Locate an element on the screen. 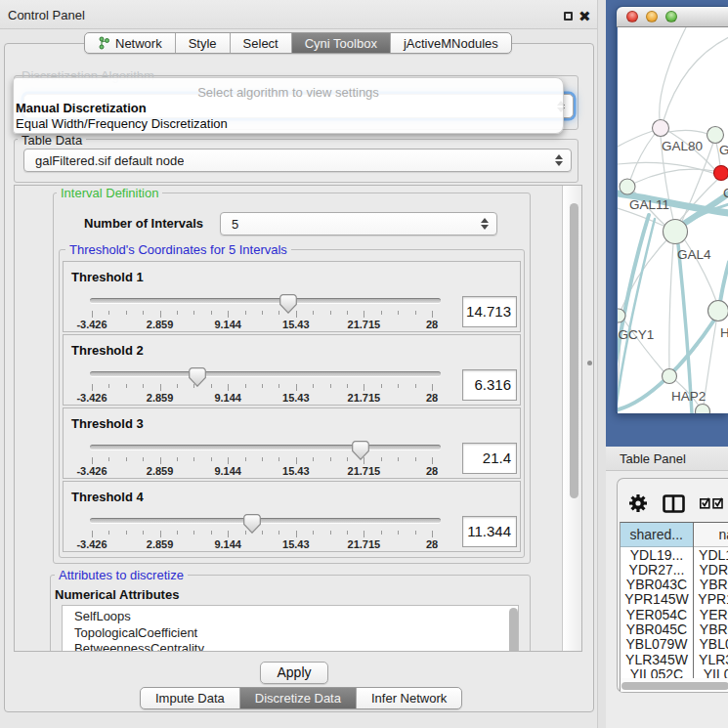 The width and height of the screenshot is (728, 728). split-columns-icon is located at coordinates (674, 504).